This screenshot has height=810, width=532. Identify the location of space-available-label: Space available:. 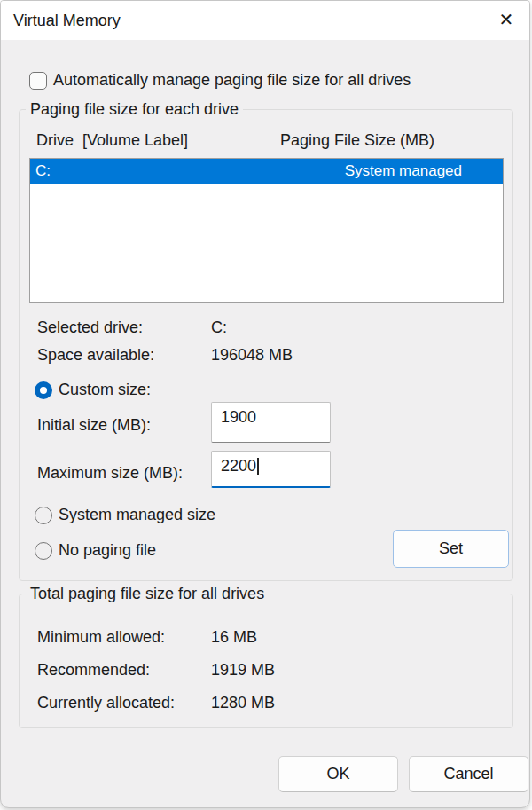
(96, 355).